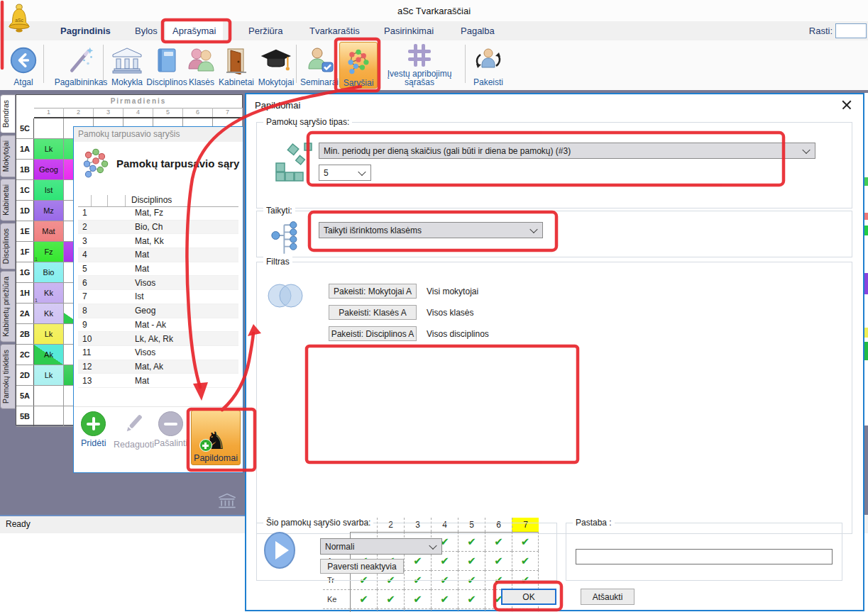  Describe the element at coordinates (158, 353) in the screenshot. I see `relation-row: 11Visos` at that location.